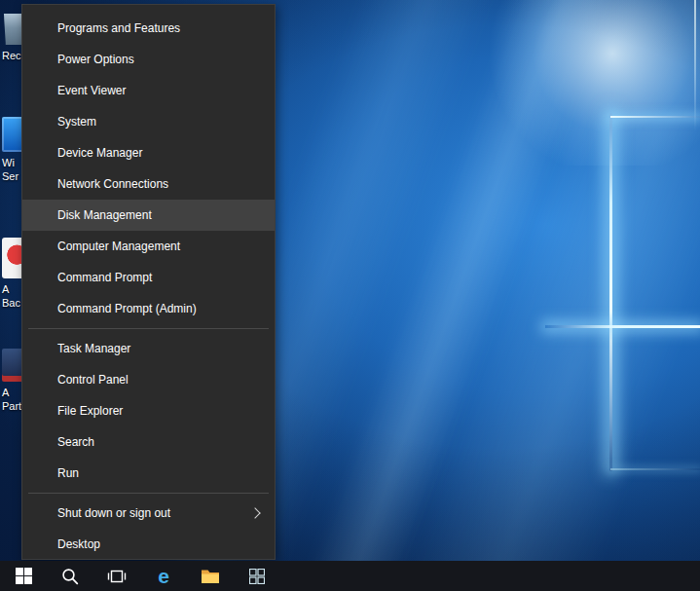  Describe the element at coordinates (148, 153) in the screenshot. I see `menu-item-device-manager: Device Manager` at that location.